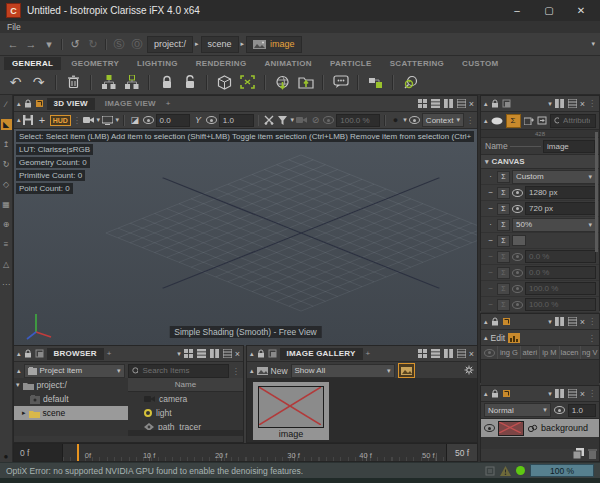  I want to click on display-dropdown-icon: ▾, so click(118, 120).